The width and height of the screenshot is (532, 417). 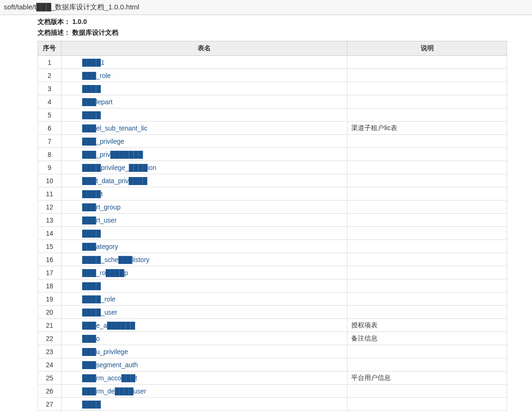 I want to click on cell-table-name: ███el_sub_tenant_lic, so click(x=204, y=128).